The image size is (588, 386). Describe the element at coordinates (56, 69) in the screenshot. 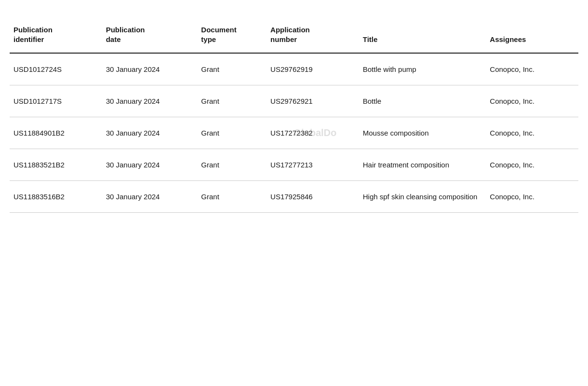

I see `cell-pub-id: USD1012724S` at that location.